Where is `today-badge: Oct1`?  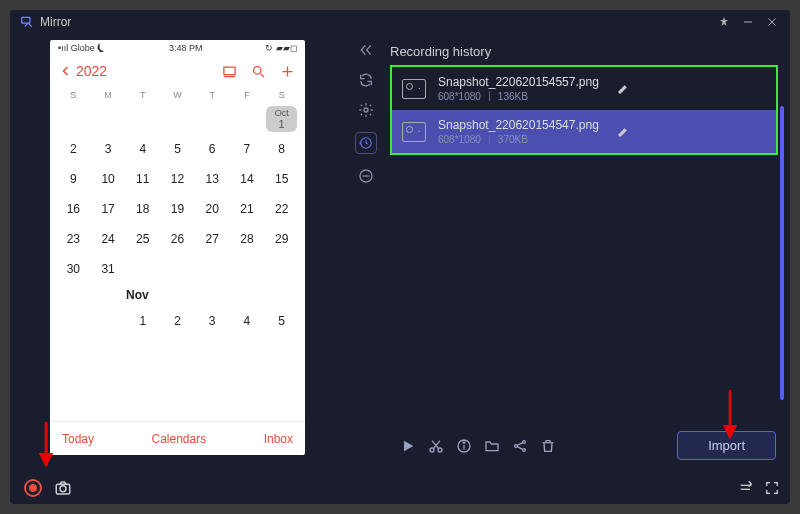
today-badge: Oct1 is located at coordinates (282, 119).